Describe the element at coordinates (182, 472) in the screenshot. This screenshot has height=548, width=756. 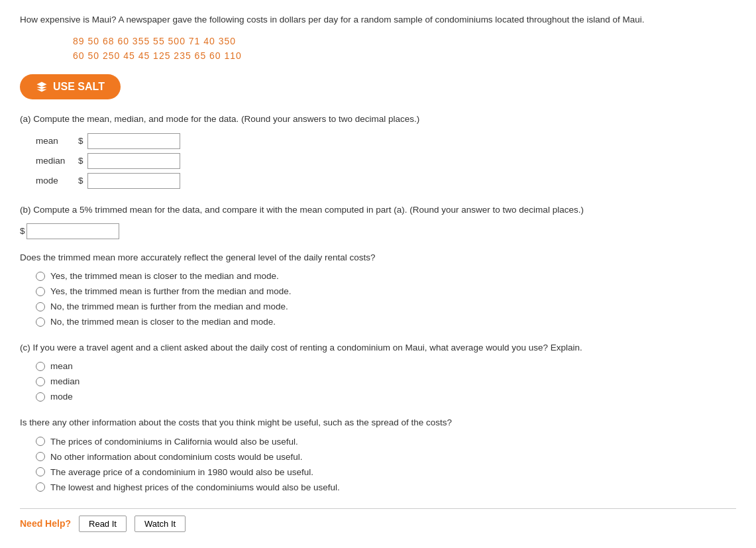
I see `followup-option-3-label: The average price of a condominium in 19…` at that location.